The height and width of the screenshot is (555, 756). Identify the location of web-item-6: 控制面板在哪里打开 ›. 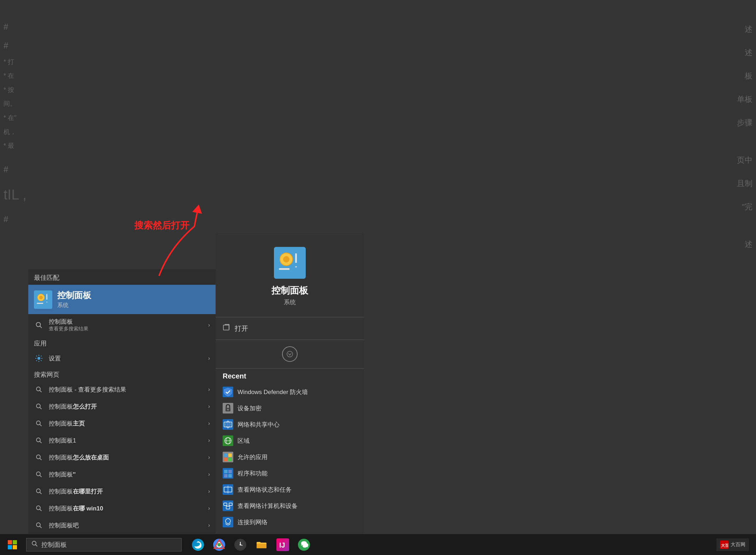
(122, 491).